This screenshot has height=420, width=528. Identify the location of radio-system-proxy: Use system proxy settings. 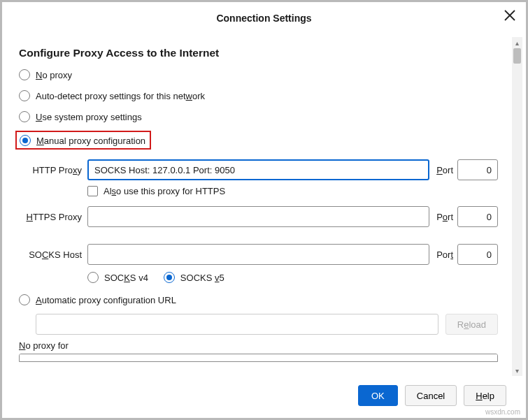
(259, 117).